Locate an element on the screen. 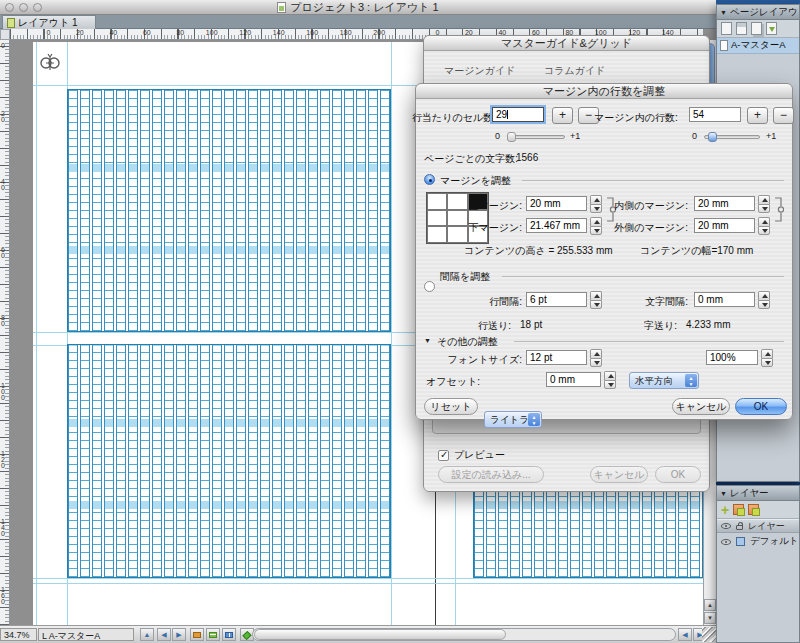 The image size is (800, 643). duplicate-layer-icon is located at coordinates (738, 510).